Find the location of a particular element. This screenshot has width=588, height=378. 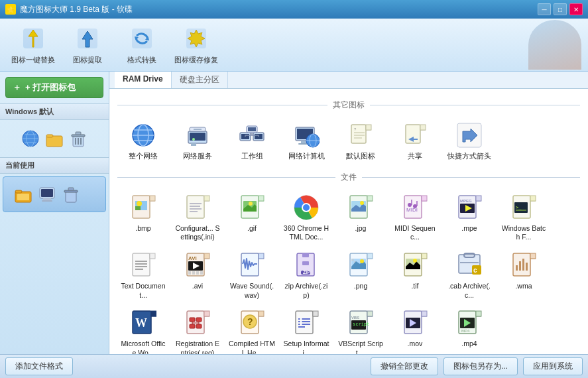

icon-network: 整个网络 is located at coordinates (143, 141).